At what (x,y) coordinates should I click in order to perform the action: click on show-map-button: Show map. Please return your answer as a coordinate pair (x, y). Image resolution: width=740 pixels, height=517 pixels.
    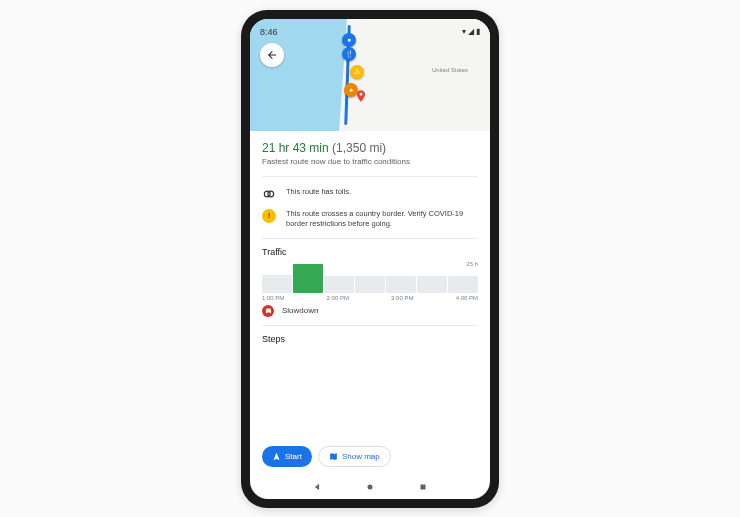
    Looking at the image, I should click on (354, 456).